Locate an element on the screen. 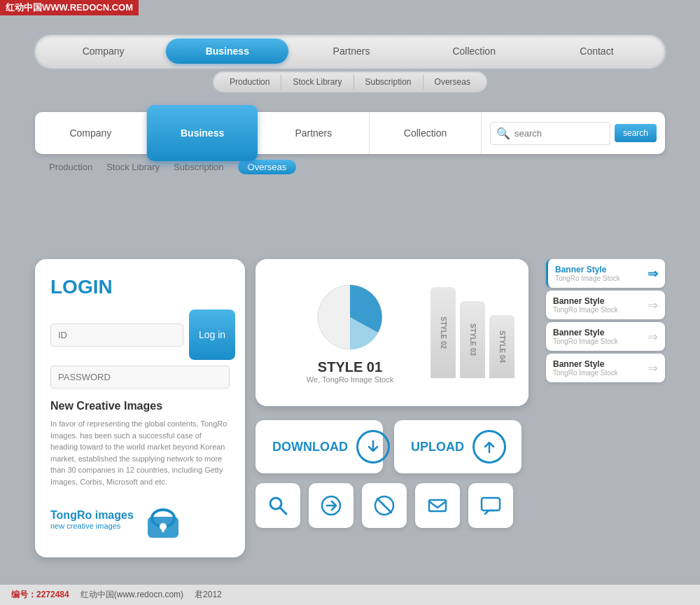 The height and width of the screenshot is (605, 700). nav1-sub-production: Production is located at coordinates (250, 82).